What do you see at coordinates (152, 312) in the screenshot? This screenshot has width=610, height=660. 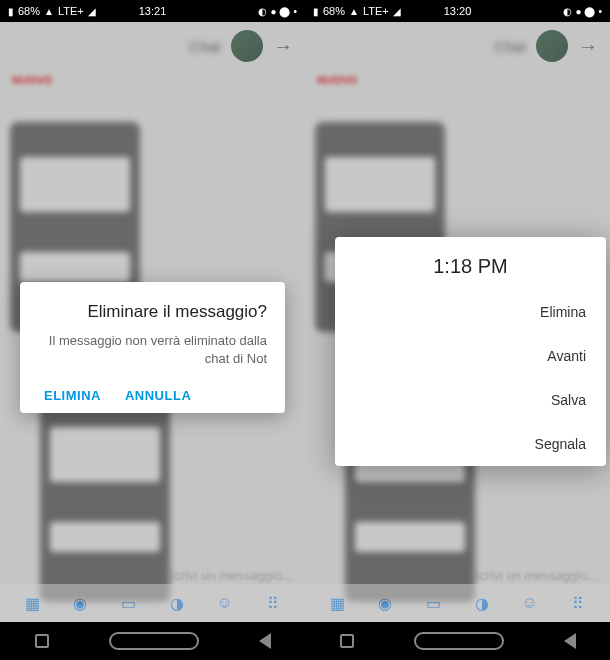 I see `dialog-title: Eliminare il messaggio?` at bounding box center [152, 312].